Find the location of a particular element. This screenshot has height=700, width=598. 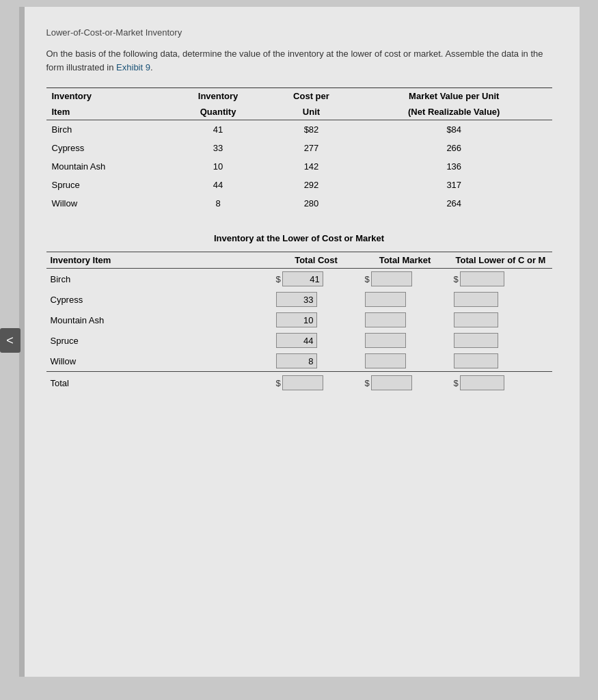

ref-qty-cypress: 33 is located at coordinates (218, 148).